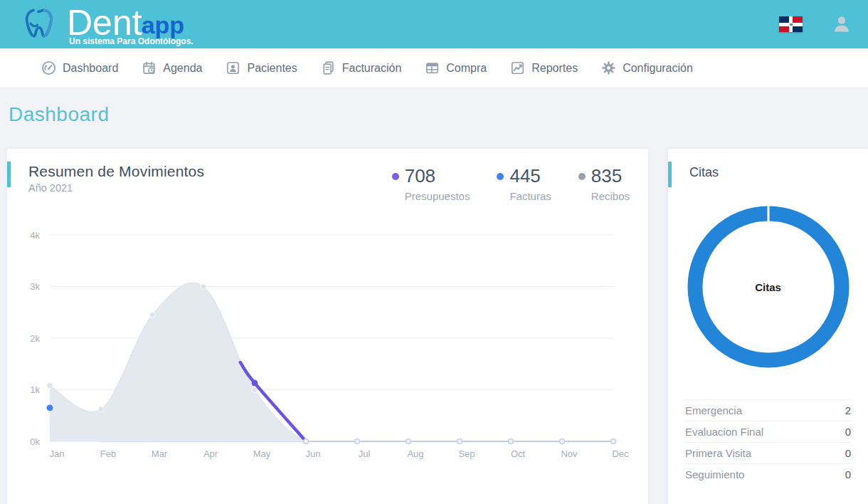 This screenshot has height=504, width=868. Describe the element at coordinates (544, 68) in the screenshot. I see `nav-item-reportes: Reportes` at that location.